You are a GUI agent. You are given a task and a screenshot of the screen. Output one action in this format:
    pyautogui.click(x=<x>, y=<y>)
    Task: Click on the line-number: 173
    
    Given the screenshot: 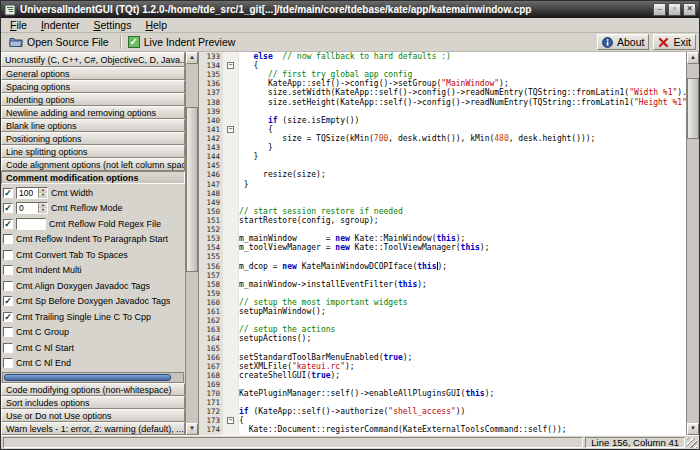 What is the action you would take?
    pyautogui.click(x=211, y=420)
    